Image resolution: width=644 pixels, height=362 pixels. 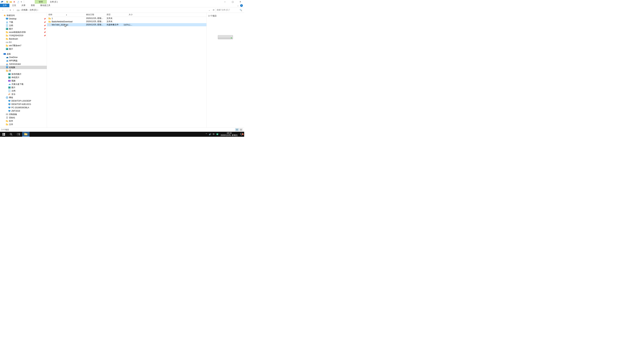 What do you see at coordinates (24, 74) in the screenshot?
I see `tree-node: 保存的图片` at bounding box center [24, 74].